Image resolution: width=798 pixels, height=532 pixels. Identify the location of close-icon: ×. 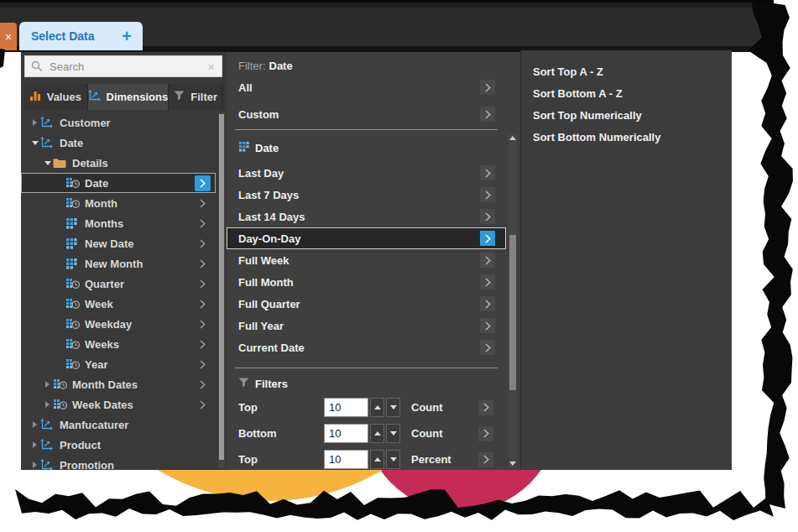
(8, 37).